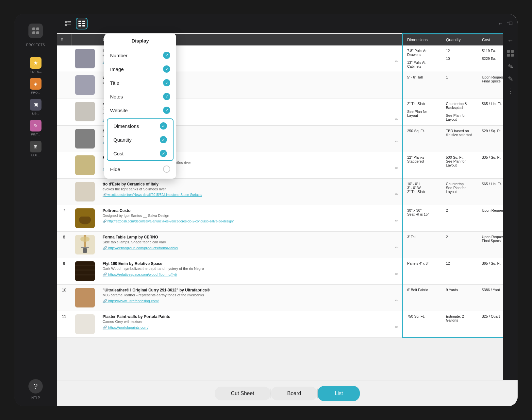 The width and height of the screenshot is (532, 420). Describe the element at coordinates (510, 41) in the screenshot. I see `right-panel-icon-1: ←` at that location.